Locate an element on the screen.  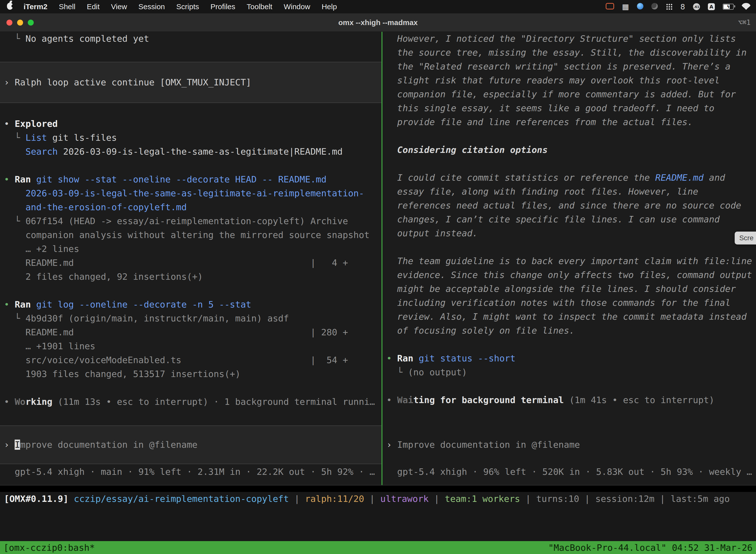
menubar-left: iTerm2ShellEditViewSessionScriptsProfile… is located at coordinates (174, 7).